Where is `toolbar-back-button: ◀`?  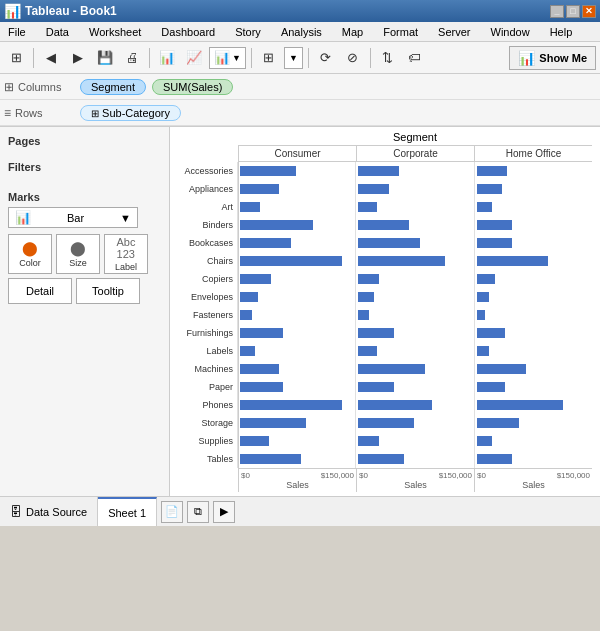 toolbar-back-button: ◀ is located at coordinates (51, 58).